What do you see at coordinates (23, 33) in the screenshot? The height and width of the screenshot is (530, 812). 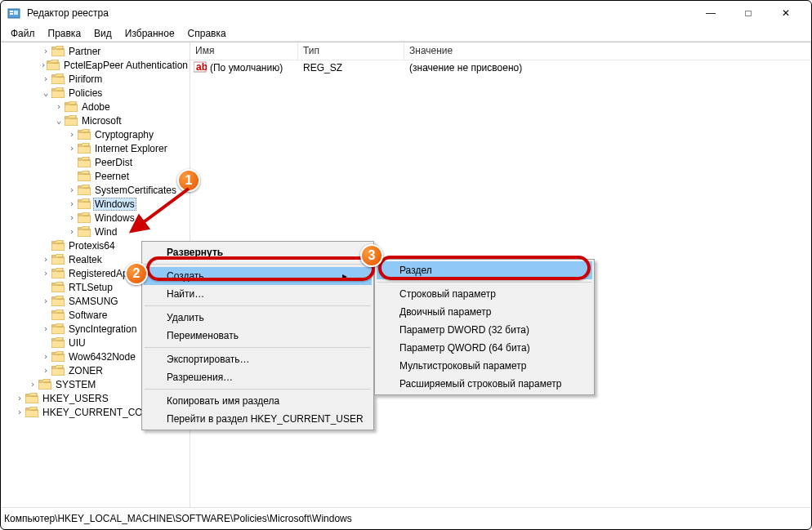 I see `menu-file: Файл` at bounding box center [23, 33].